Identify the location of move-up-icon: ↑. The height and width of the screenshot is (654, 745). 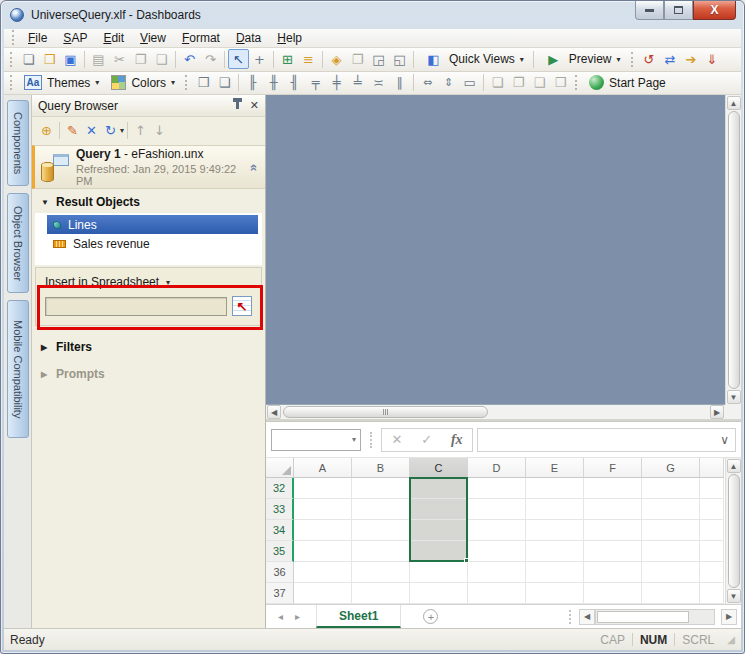
(140, 130).